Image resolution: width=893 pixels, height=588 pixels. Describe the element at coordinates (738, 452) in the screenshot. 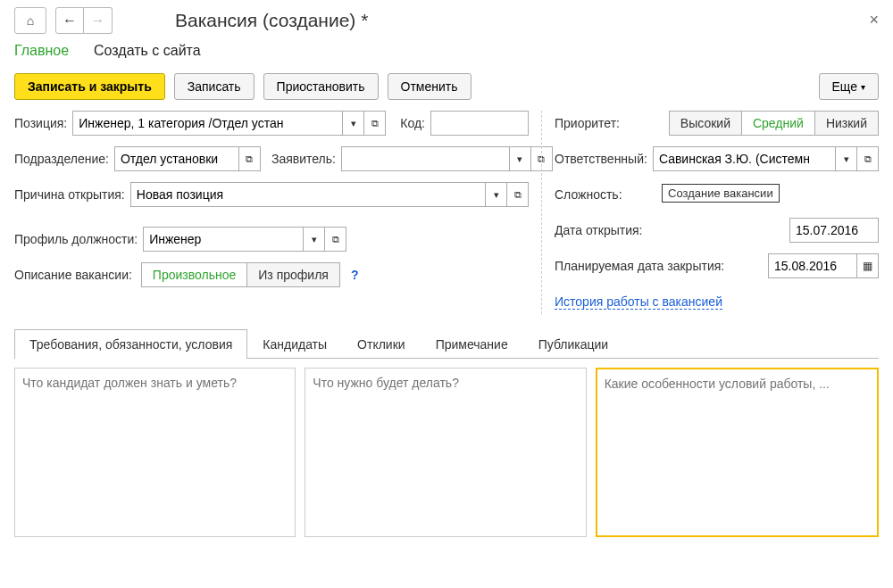

I see `conditions-memo` at that location.